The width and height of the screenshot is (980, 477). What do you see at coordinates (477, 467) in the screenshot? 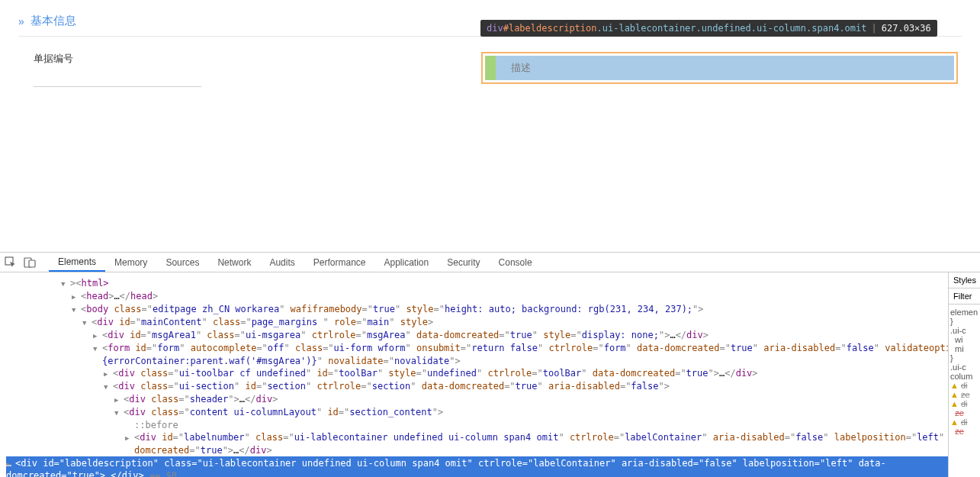
I see `selected-dom-node: …<div id="labeldescription" class="ui-la…` at bounding box center [477, 467].